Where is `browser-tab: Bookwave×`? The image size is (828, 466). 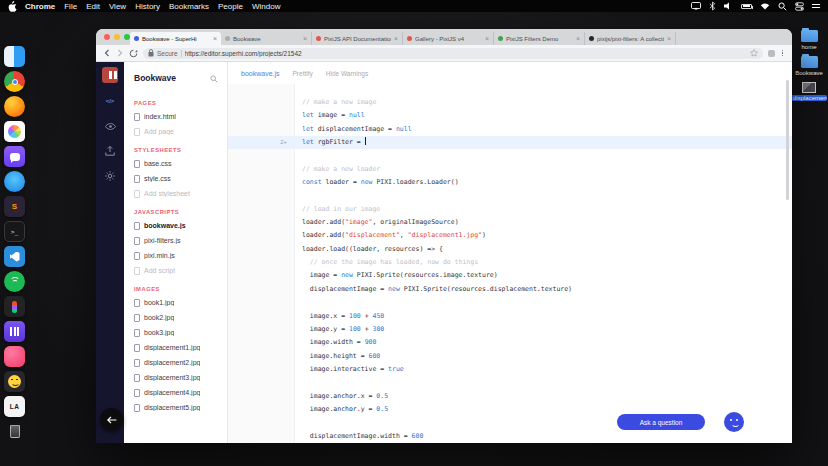
browser-tab: Bookwave× is located at coordinates (266, 38).